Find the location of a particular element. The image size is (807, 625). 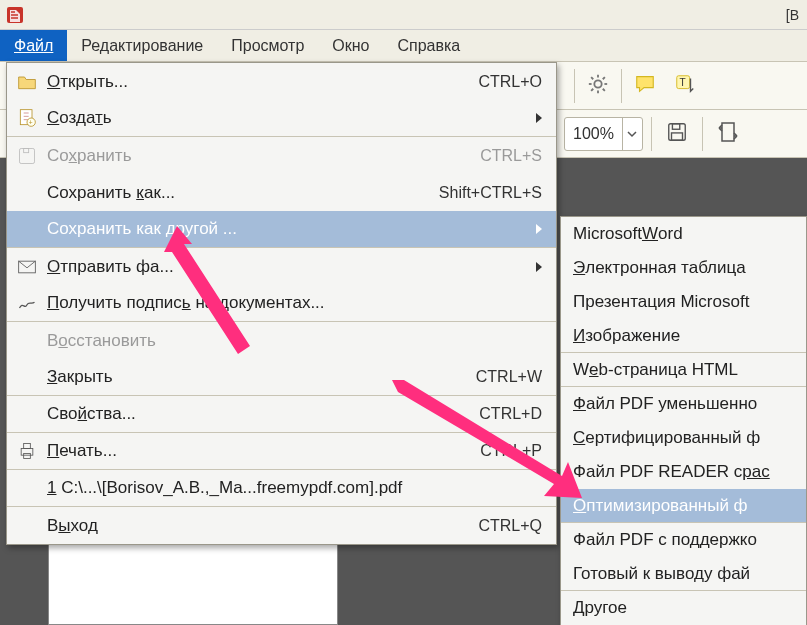

menu-file: Файл is located at coordinates (34, 46).